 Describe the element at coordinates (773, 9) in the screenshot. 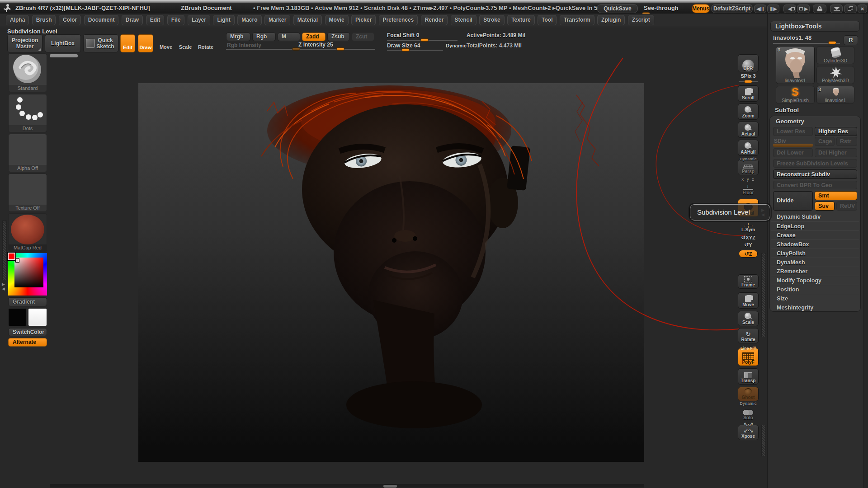

I see `shelf-collapse-right-button: |||▶` at that location.